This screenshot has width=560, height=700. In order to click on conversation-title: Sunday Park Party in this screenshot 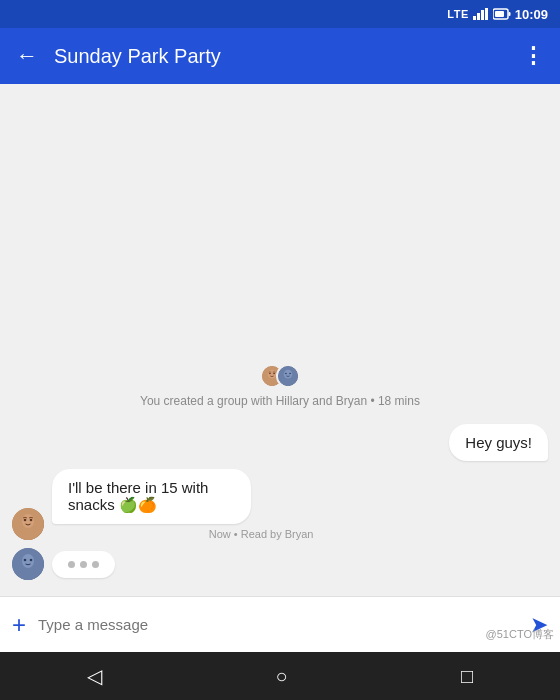, I will do `click(288, 56)`.